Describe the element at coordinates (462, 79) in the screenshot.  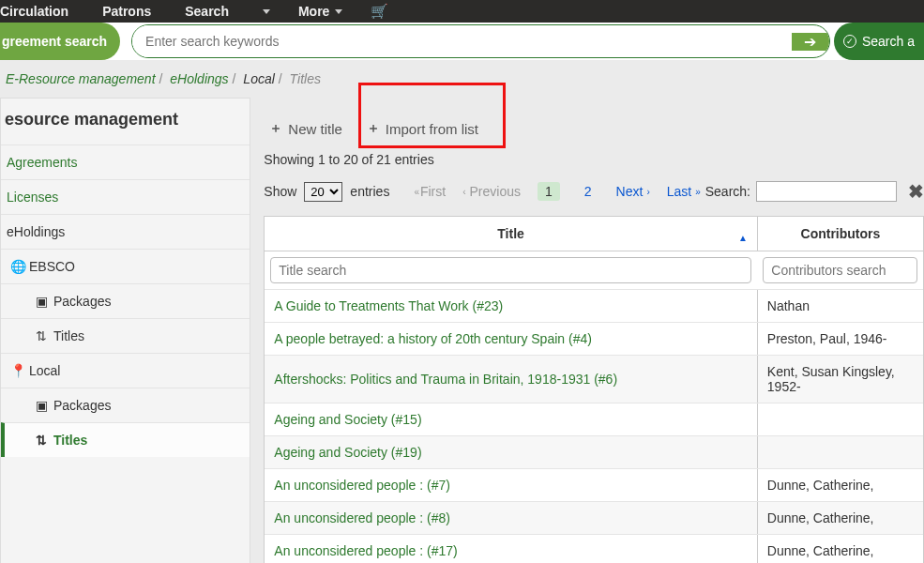
I see `breadcrumb: E-Resource management/ eHoldings/ Local/…` at that location.